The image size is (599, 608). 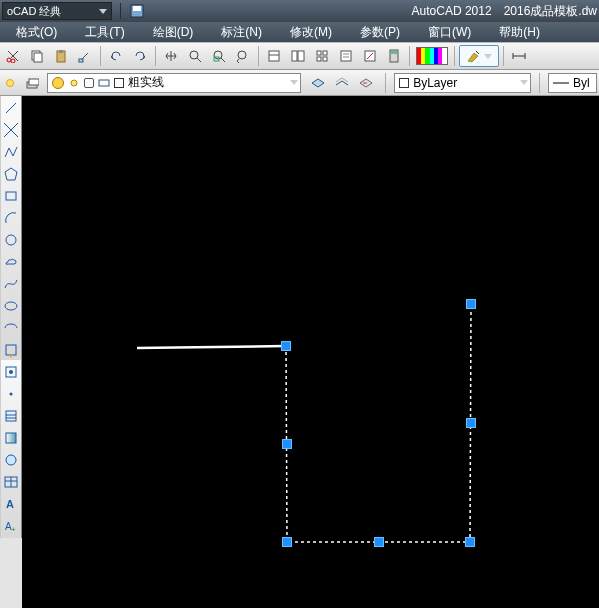 I want to click on menu-tools: 工具(T), so click(x=104, y=32).